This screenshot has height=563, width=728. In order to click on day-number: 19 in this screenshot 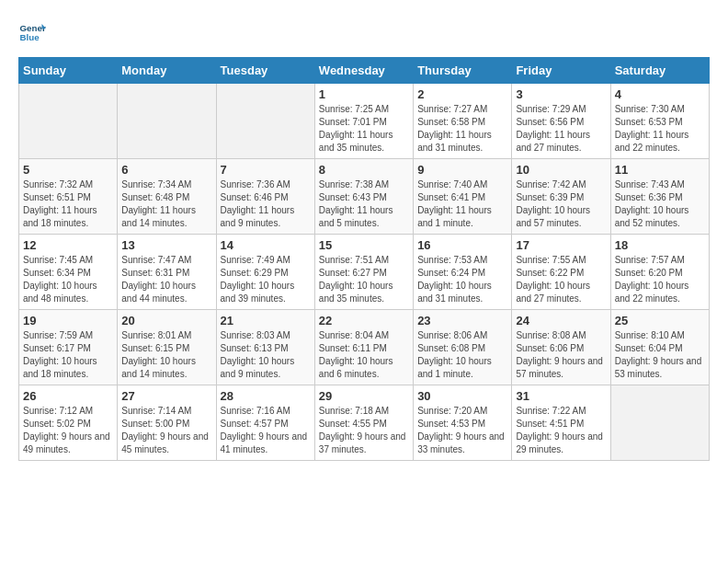, I will do `click(68, 320)`.